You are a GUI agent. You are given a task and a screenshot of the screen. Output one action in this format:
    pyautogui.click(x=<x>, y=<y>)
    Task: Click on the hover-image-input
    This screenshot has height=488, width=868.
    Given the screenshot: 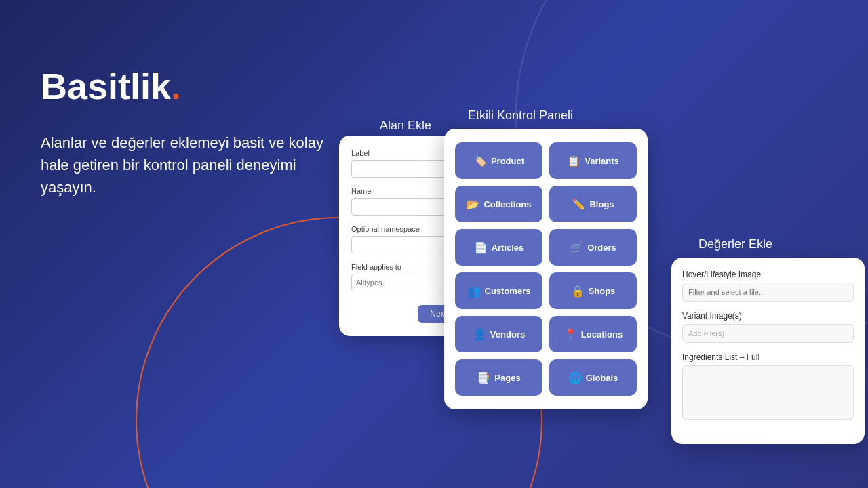 What is the action you would take?
    pyautogui.click(x=768, y=292)
    